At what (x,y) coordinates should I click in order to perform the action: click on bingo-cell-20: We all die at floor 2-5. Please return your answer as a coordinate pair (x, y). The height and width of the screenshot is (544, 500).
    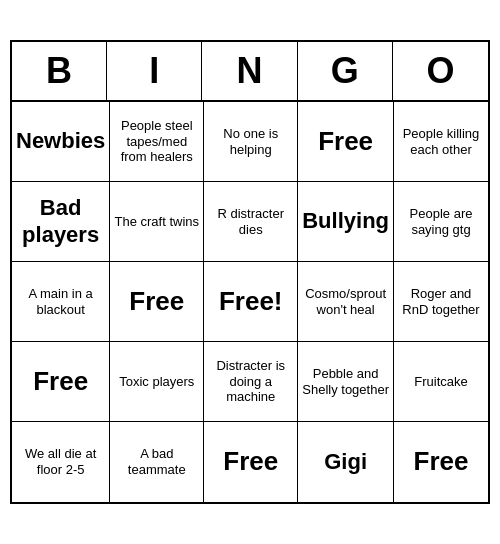
    Looking at the image, I should click on (61, 462).